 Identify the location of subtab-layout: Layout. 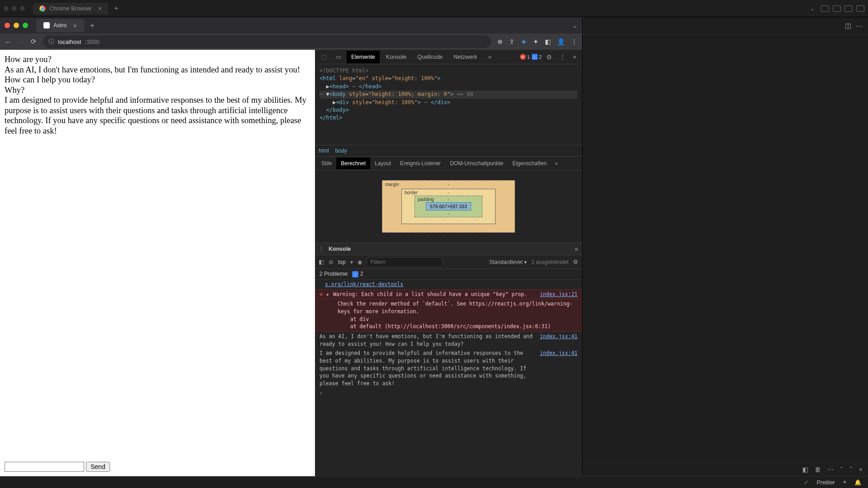
(383, 163).